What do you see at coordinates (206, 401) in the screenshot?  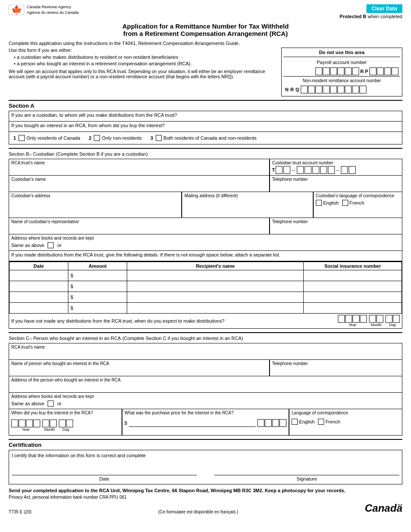 I see `c-books-row: Address where books and records are kept…` at bounding box center [206, 401].